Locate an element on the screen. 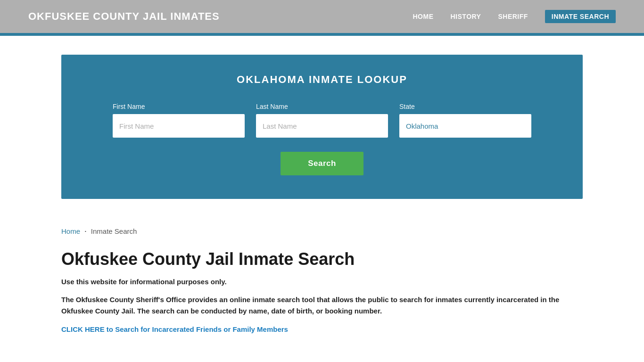 The width and height of the screenshot is (644, 362). breadcrumb-home-link: Home is located at coordinates (71, 231).